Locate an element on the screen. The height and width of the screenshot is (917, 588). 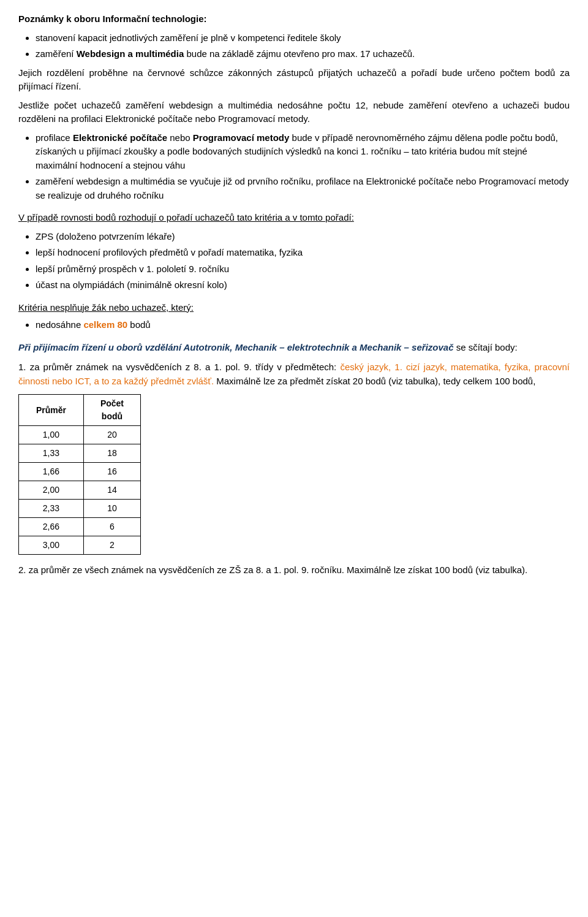
cell-avg: 1,33 is located at coordinates (51, 454).